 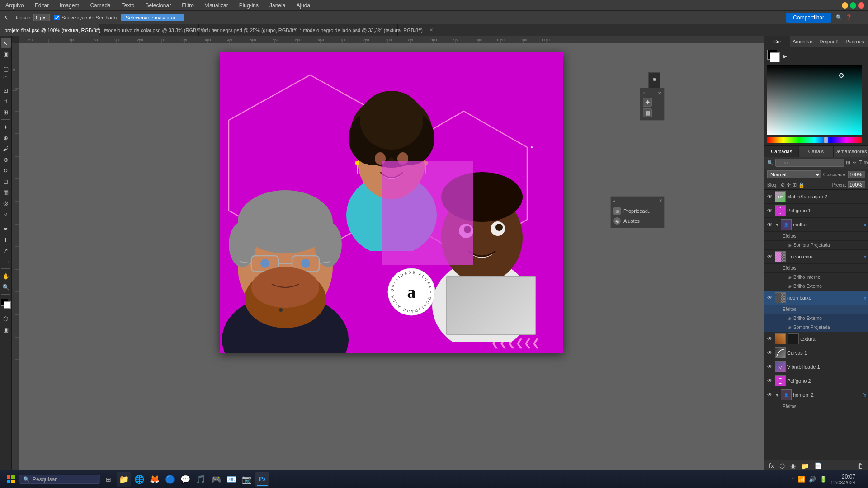 I want to click on layer-eye-vibrabilidade: 👁, so click(x=770, y=367).